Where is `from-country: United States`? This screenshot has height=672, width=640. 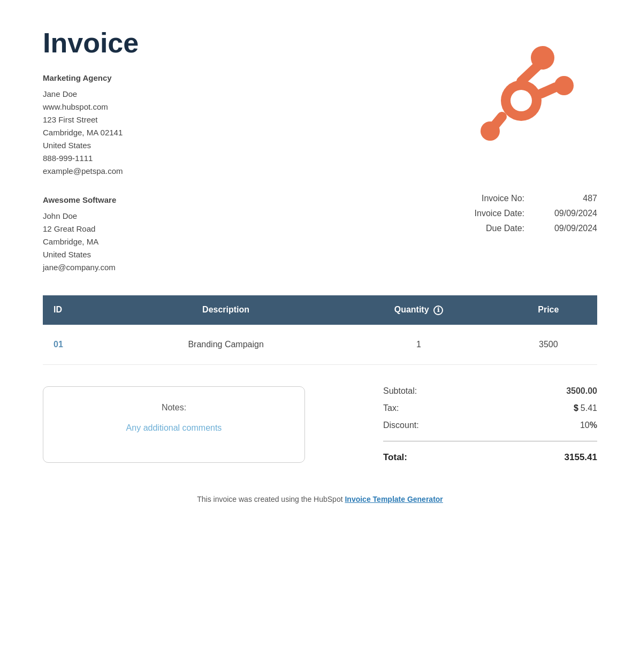
from-country: United States is located at coordinates (91, 146).